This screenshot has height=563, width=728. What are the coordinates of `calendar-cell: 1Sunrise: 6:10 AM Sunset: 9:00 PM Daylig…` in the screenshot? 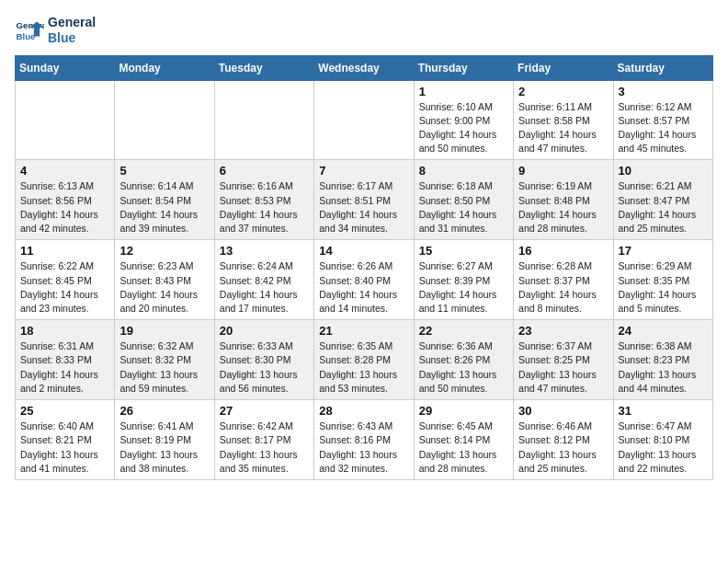 It's located at (463, 120).